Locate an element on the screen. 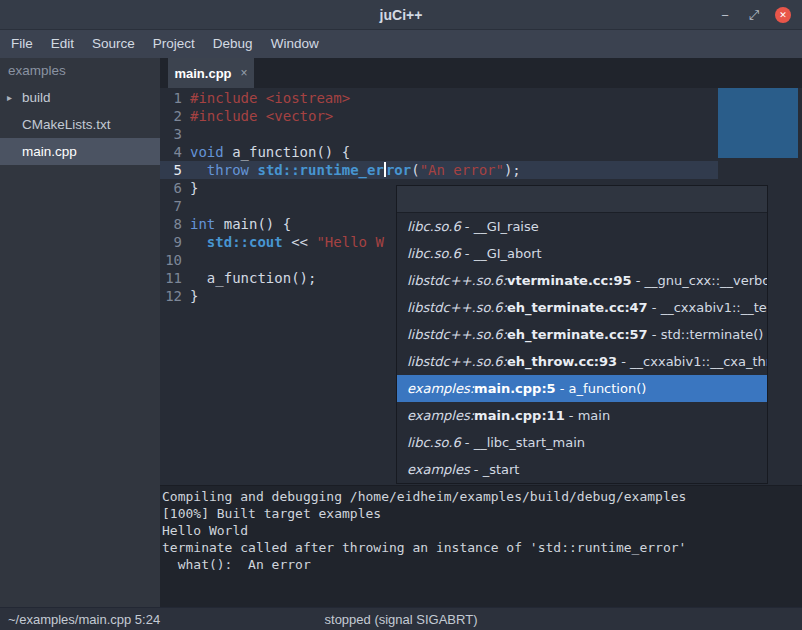 The image size is (802, 630). code-line-3: 3 is located at coordinates (481, 134).